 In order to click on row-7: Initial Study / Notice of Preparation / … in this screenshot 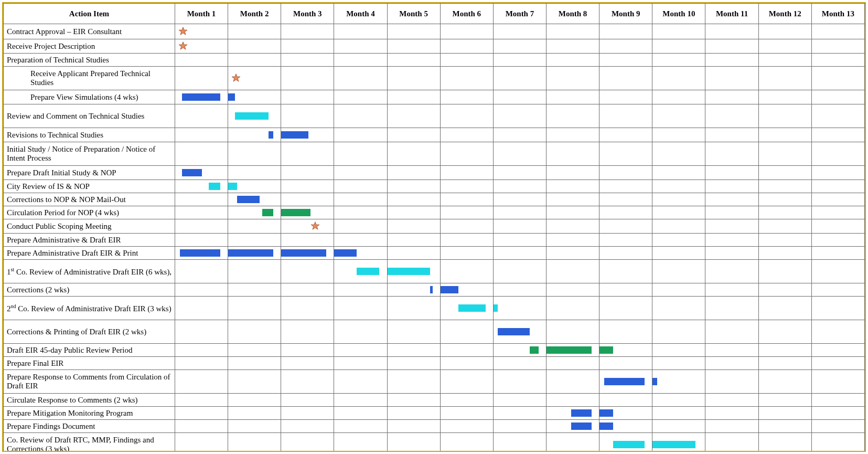, I will do `click(434, 154)`.